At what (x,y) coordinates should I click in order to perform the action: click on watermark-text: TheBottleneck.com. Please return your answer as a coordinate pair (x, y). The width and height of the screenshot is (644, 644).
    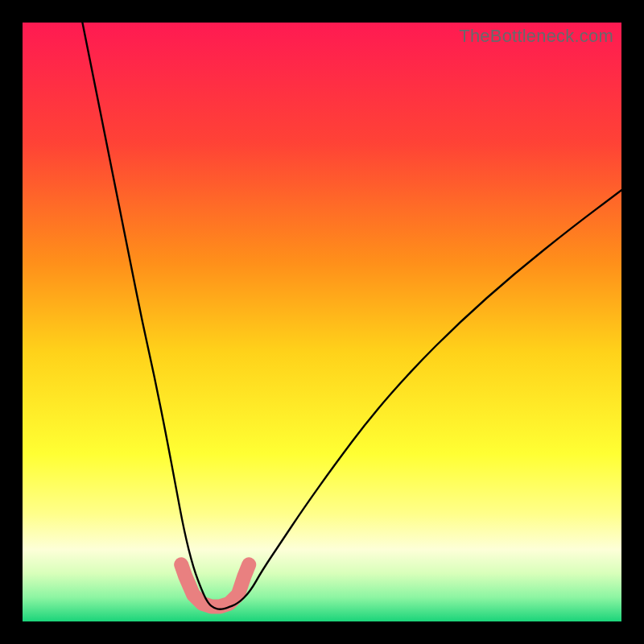
    Looking at the image, I should click on (536, 36).